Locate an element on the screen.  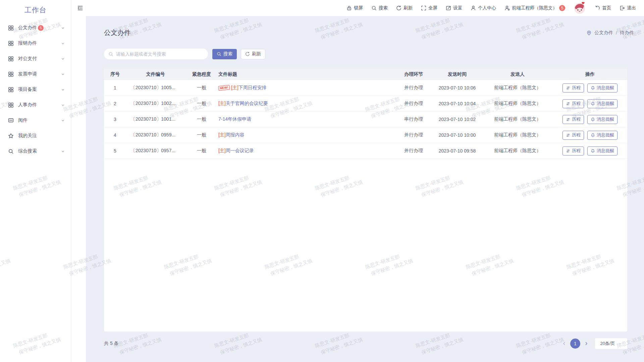
sidebar-menu: 公文办件 5 报销办件 对公支付 发票申请 项目备案 人事办件 阅件 我的关注 is located at coordinates (36, 89).